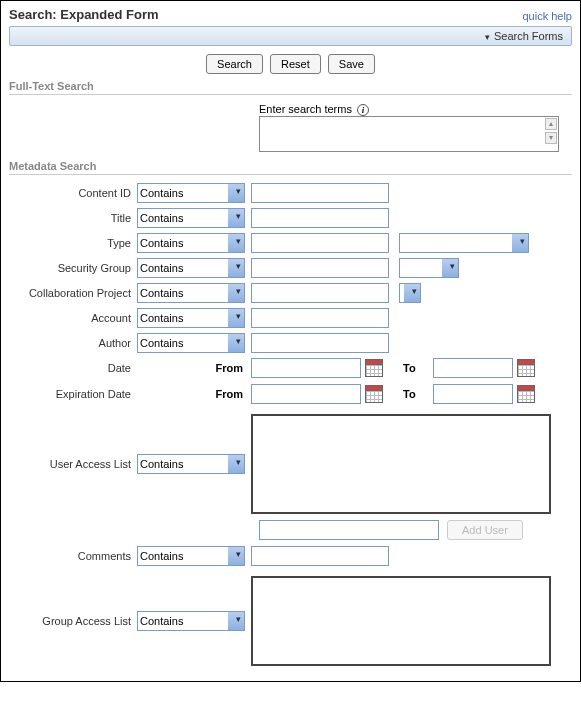  What do you see at coordinates (73, 218) in the screenshot?
I see `label-title: Title` at bounding box center [73, 218].